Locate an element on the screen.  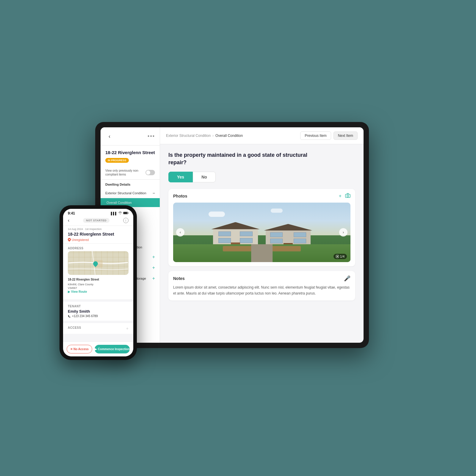
sidebar-back-button: ‹ is located at coordinates (109, 136).